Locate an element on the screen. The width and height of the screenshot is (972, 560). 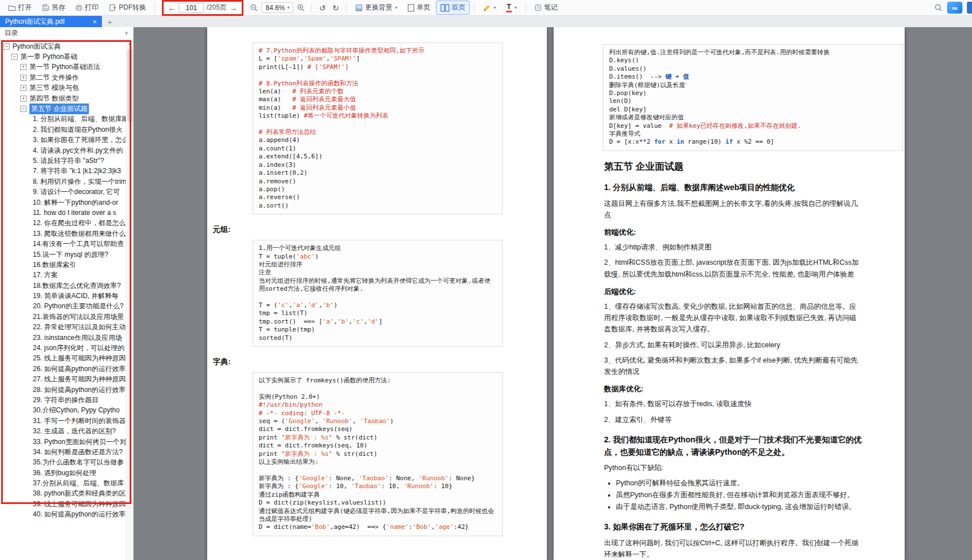
sidebar-title: 目录 is located at coordinates (11, 33).